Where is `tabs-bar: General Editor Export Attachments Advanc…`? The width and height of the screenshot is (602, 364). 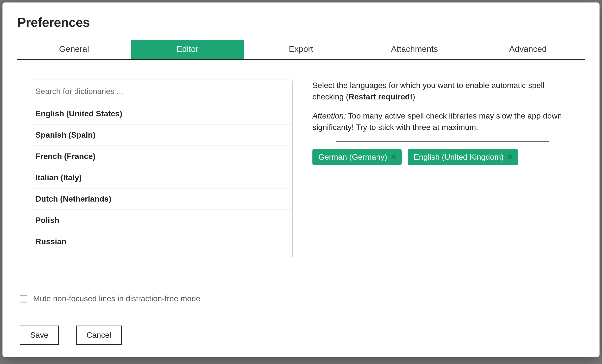
tabs-bar: General Editor Export Attachments Advanc… is located at coordinates (301, 50).